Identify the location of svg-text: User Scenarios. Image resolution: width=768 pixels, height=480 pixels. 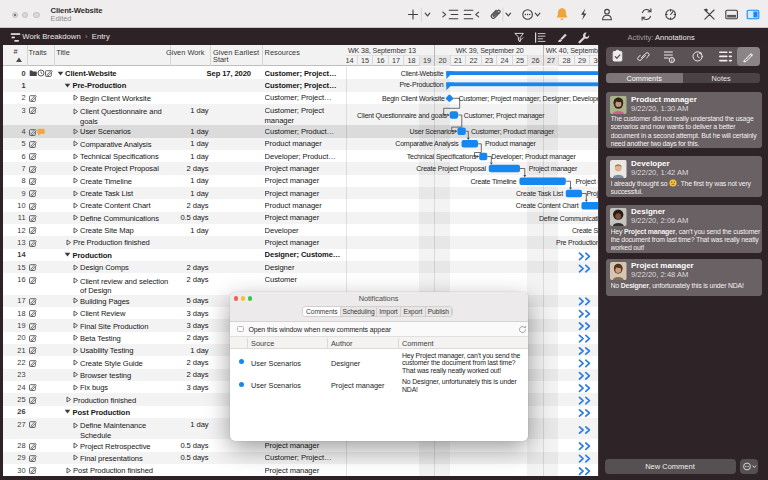
(433, 132).